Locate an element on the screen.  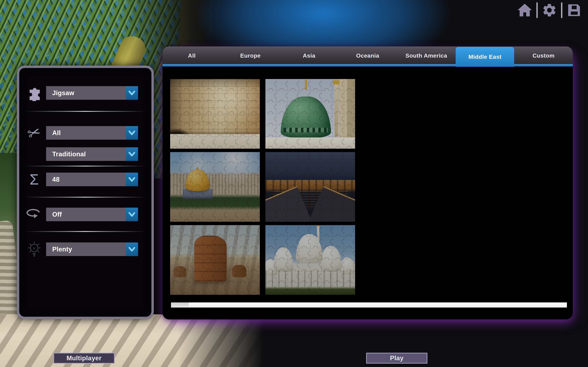
rotate-icon is located at coordinates (34, 214).